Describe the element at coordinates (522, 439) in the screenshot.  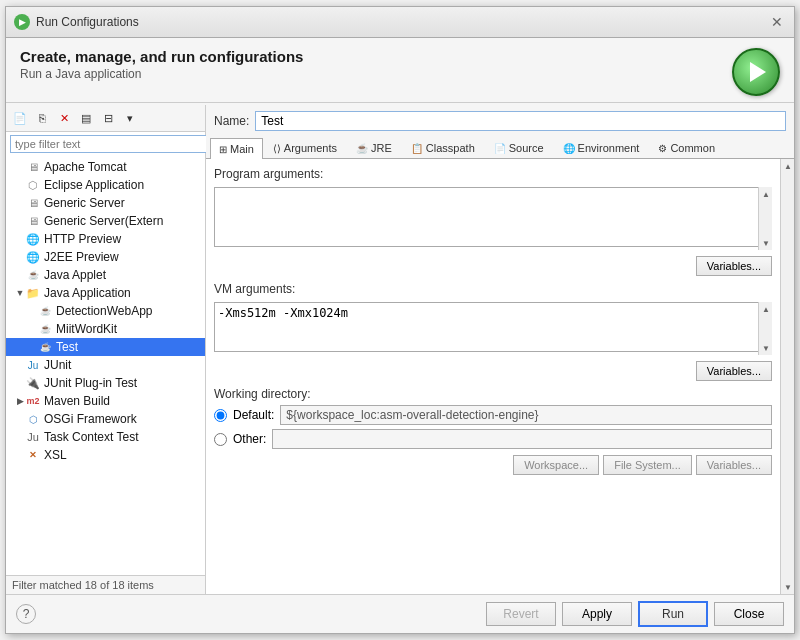
I see `other-dir-input` at that location.